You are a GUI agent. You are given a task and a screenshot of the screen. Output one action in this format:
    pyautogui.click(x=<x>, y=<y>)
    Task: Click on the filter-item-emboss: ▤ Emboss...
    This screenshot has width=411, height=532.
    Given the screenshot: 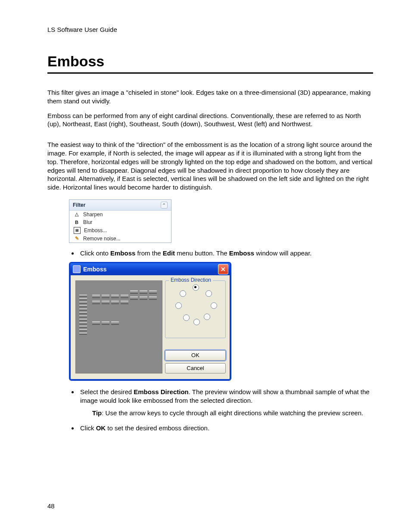 What is the action you would take?
    pyautogui.click(x=120, y=230)
    